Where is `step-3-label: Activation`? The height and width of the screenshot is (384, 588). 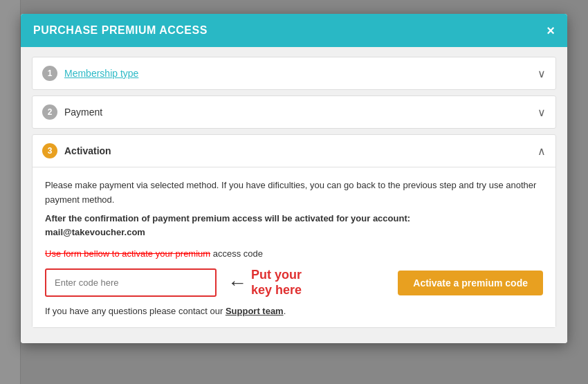
step-3-label: Activation is located at coordinates (88, 151).